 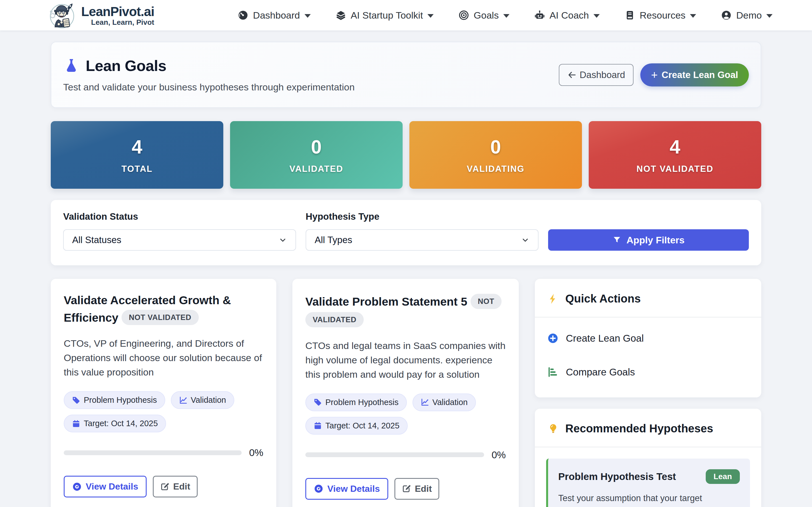 What do you see at coordinates (617, 475) in the screenshot?
I see `hypothesis-card-title: Problem Hypothesis Test` at bounding box center [617, 475].